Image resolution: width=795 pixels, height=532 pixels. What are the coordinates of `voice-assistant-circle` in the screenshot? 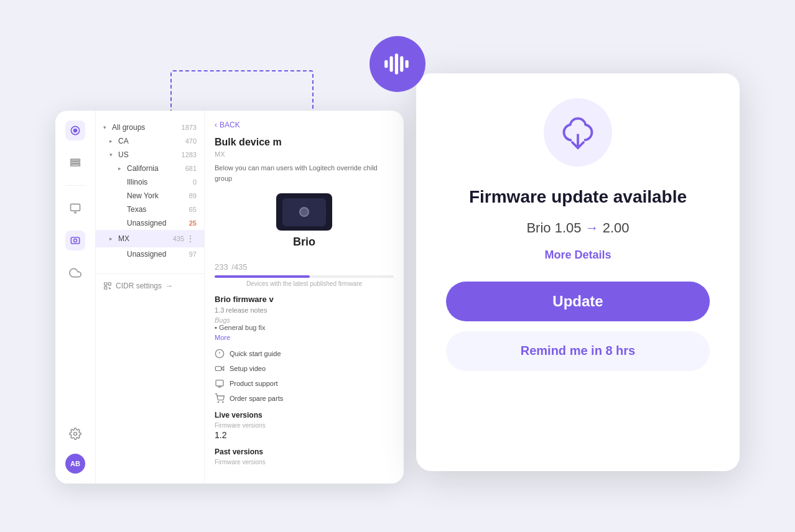 It's located at (398, 64).